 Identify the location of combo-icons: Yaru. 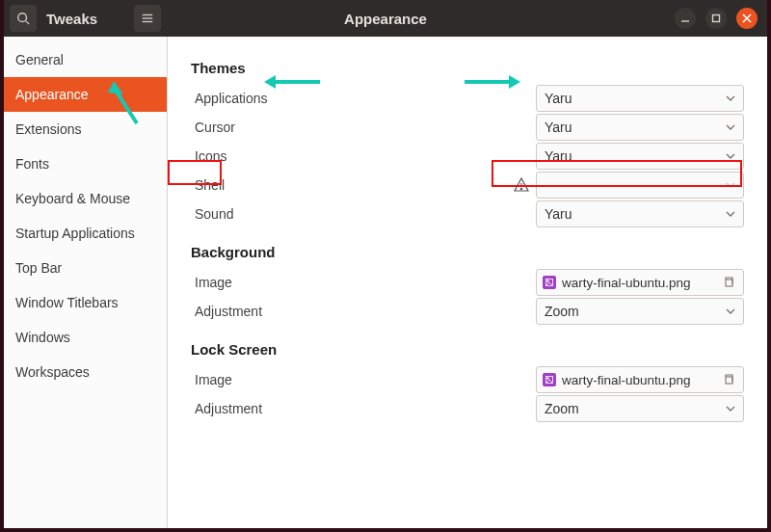
(640, 156).